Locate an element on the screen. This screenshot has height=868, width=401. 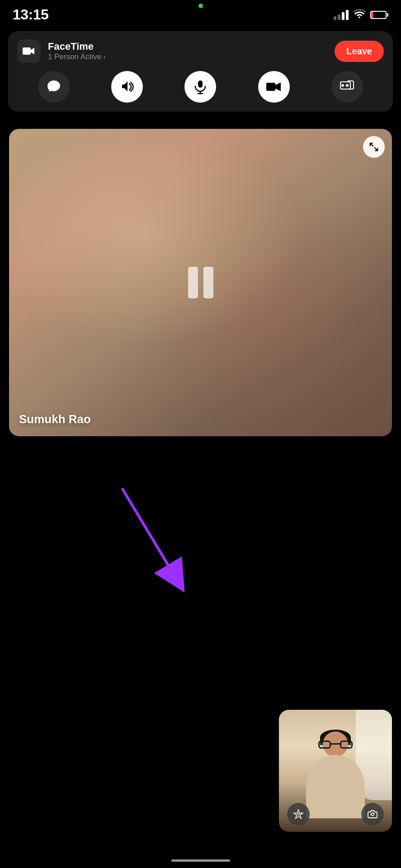
video-button is located at coordinates (274, 87).